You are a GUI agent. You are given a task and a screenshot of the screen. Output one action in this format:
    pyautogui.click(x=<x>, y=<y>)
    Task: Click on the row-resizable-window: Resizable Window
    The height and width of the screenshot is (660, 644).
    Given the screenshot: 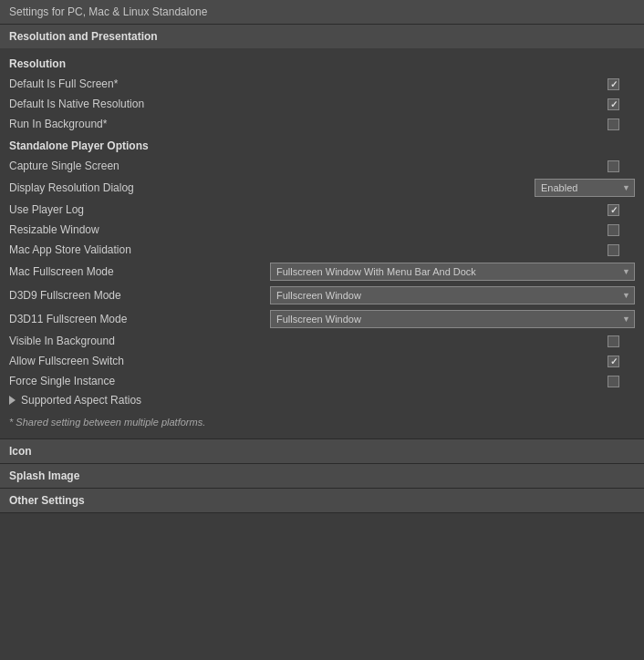 What is the action you would take?
    pyautogui.click(x=322, y=230)
    